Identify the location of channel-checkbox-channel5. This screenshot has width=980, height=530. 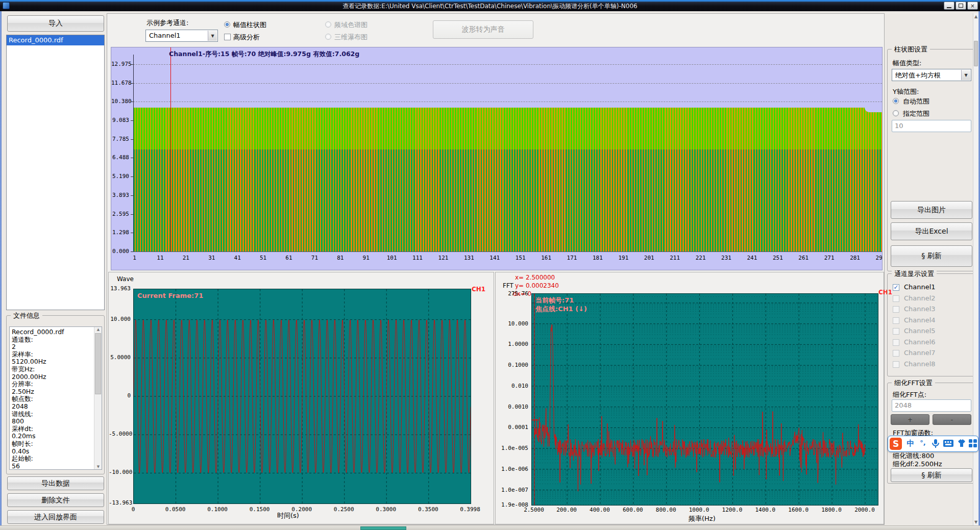
(896, 332).